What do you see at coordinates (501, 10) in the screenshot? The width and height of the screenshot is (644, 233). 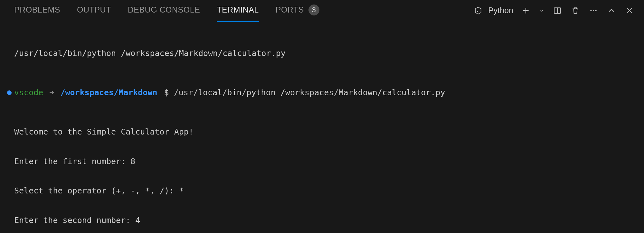 I see `terminal-type-label: Python` at bounding box center [501, 10].